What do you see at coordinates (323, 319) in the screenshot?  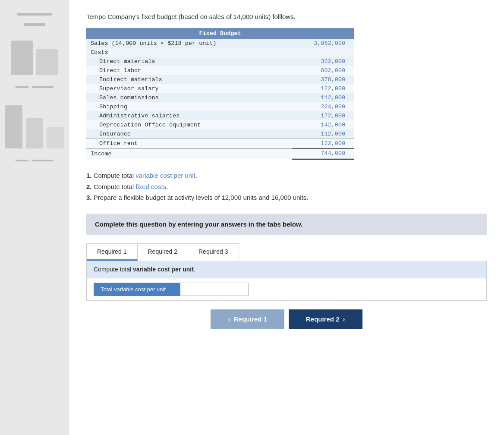 I see `next-label: Required 2` at bounding box center [323, 319].